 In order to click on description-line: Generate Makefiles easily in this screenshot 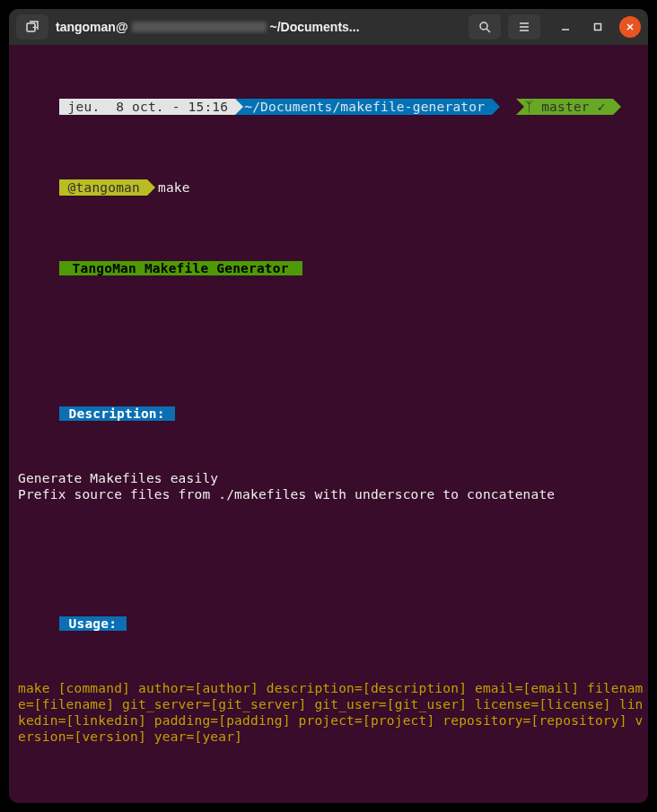, I will do `click(328, 478)`.